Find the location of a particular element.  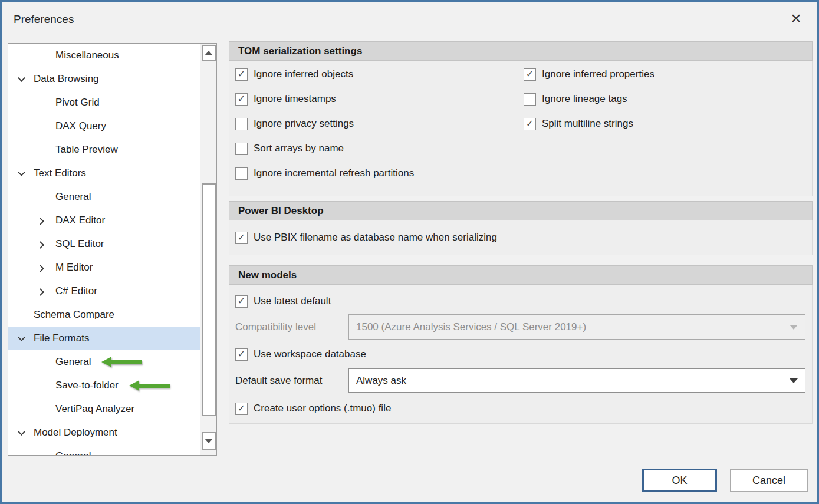

section-title: TOM serialization settings is located at coordinates (300, 51).